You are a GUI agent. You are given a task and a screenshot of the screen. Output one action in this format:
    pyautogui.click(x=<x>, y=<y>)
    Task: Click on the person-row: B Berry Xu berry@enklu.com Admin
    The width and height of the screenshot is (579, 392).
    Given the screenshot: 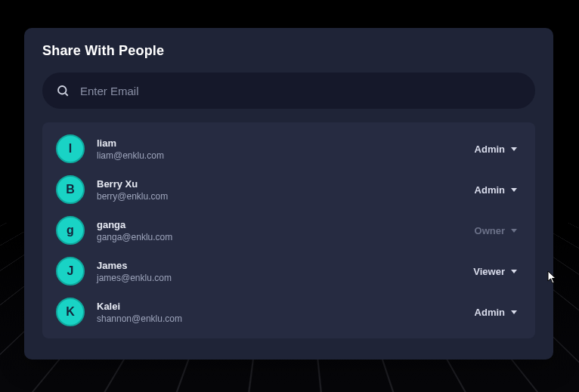 What is the action you would take?
    pyautogui.click(x=289, y=190)
    